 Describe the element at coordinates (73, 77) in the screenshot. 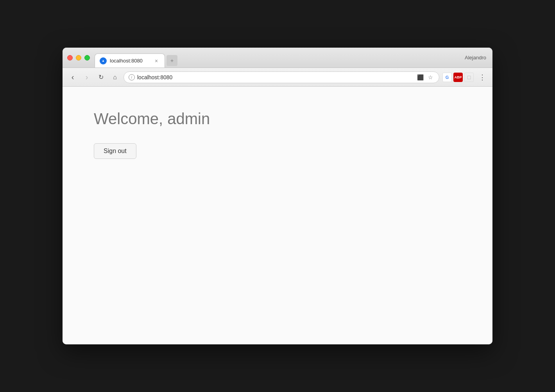

I see `back-button: ‹` at that location.